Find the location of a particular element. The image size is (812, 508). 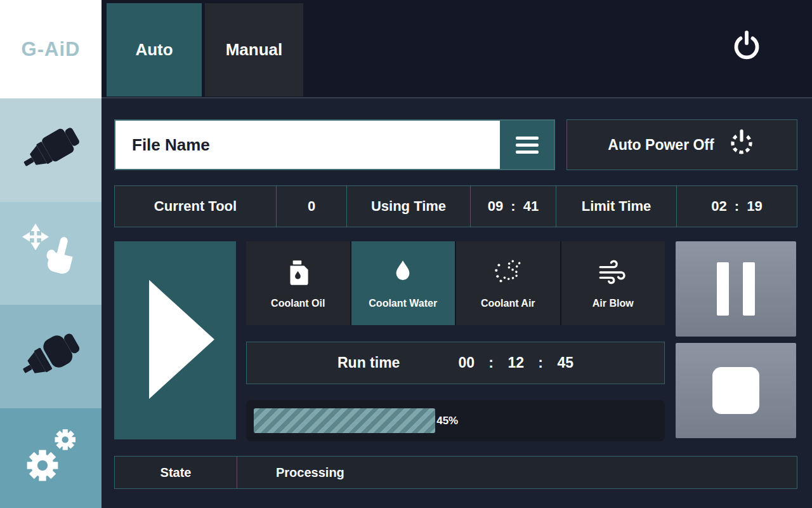

file-name-group is located at coordinates (335, 145).